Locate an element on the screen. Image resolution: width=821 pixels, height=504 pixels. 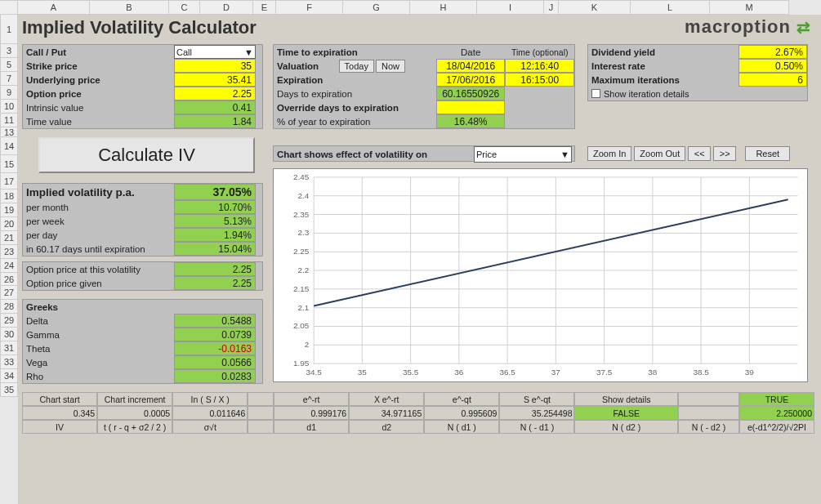
timevalue-value: 1.84 is located at coordinates (215, 121).